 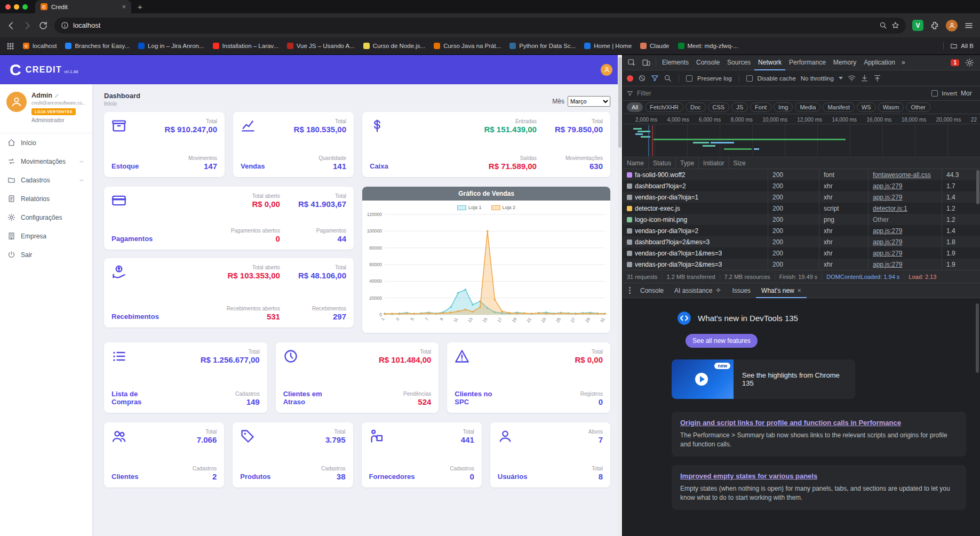 What do you see at coordinates (687, 163) in the screenshot?
I see `column-header: Type` at bounding box center [687, 163].